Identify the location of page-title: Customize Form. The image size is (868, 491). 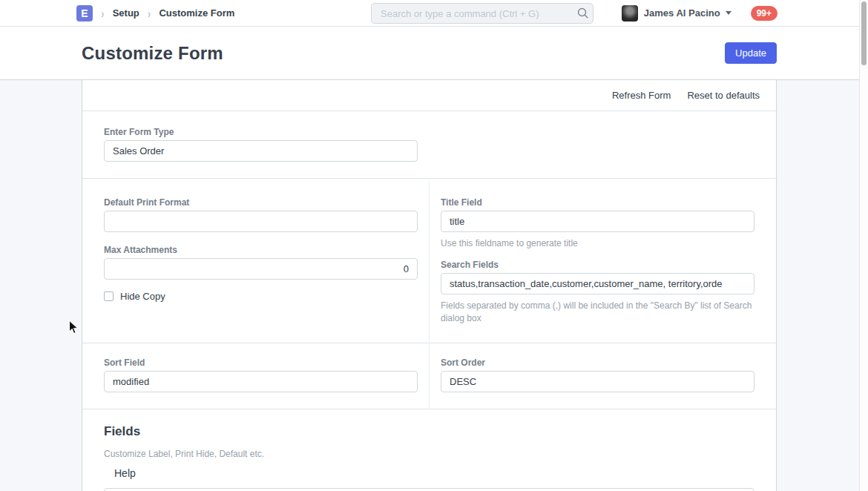
(153, 53).